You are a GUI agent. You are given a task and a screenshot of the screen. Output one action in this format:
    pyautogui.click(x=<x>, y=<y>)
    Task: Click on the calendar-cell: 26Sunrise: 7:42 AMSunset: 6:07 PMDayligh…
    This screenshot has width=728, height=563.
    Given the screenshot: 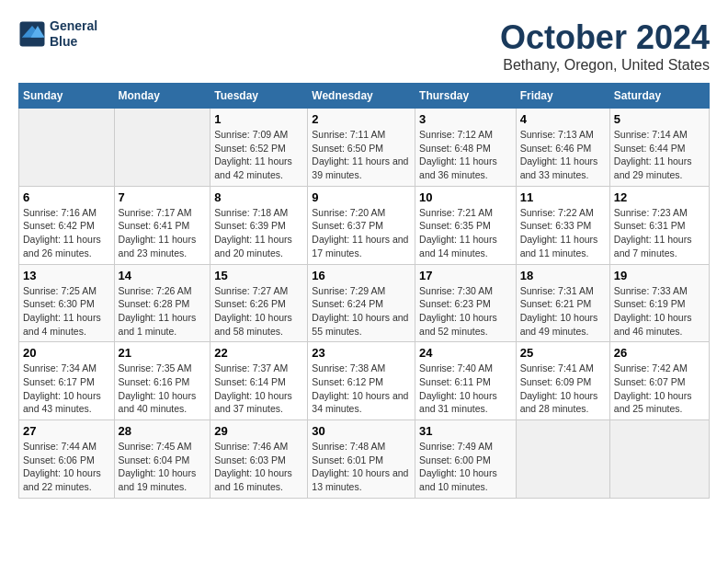 What is the action you would take?
    pyautogui.click(x=659, y=381)
    